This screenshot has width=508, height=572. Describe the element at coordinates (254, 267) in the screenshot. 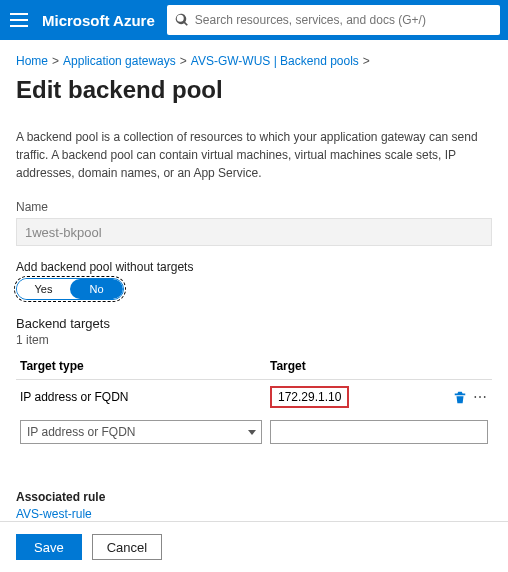

I see `without-targets-label: Add backend pool without targets` at that location.